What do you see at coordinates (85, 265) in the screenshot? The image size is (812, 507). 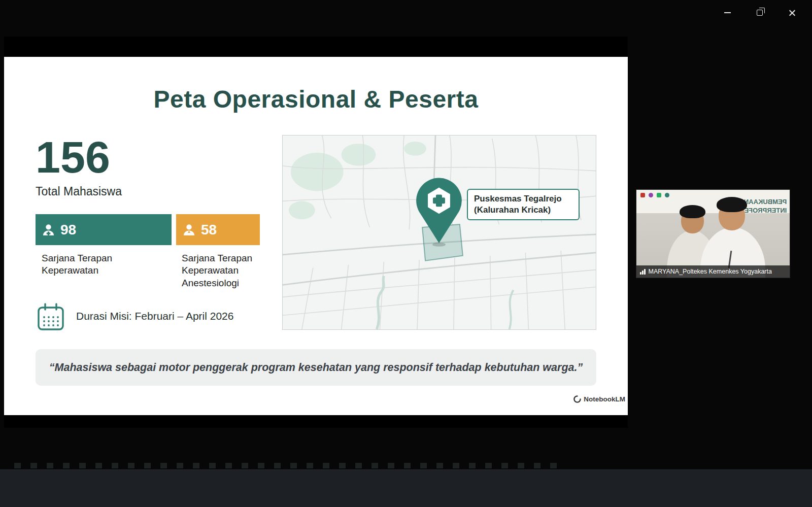 I see `stat-keperawatan-label: Sarjana Terapan Keperawatan` at bounding box center [85, 265].